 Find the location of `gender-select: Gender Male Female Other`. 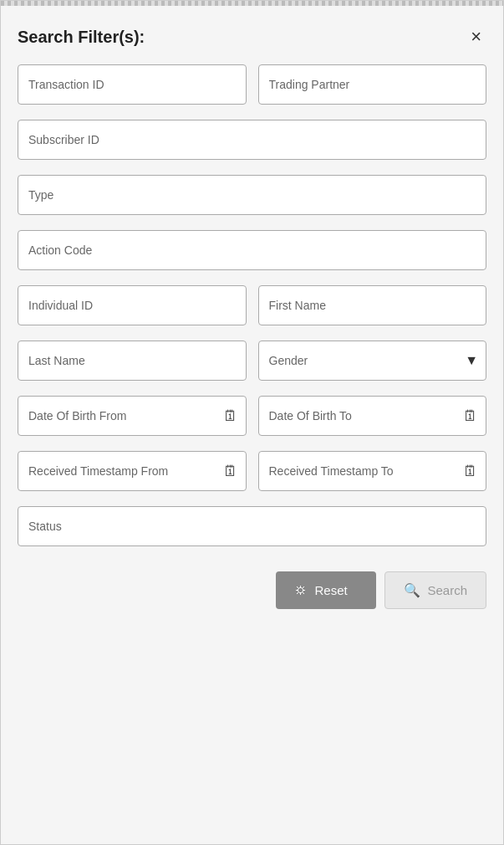

gender-select: Gender Male Female Other is located at coordinates (373, 361).